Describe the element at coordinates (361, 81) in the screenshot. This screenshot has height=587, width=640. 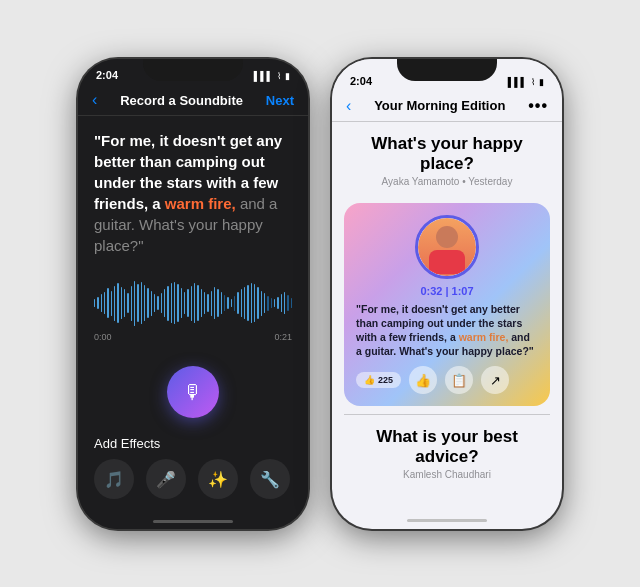
I see `status-time-right: 2:04` at that location.